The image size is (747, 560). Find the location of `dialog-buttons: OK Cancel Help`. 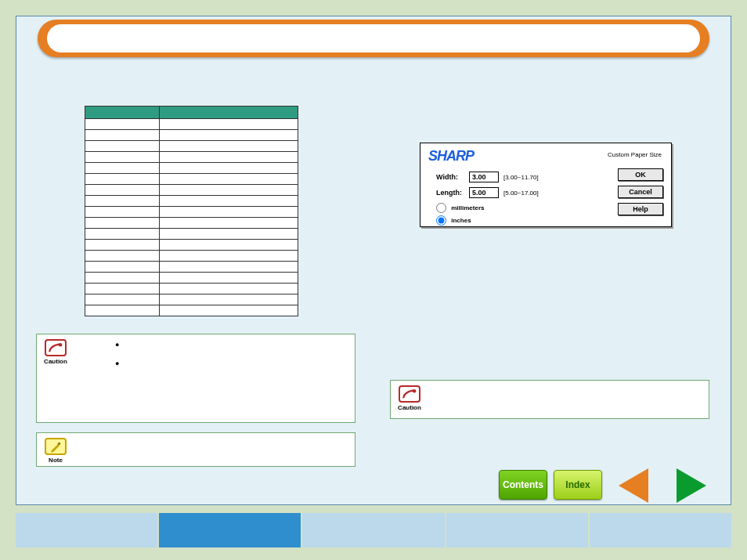

dialog-buttons: OK Cancel Help is located at coordinates (641, 194).